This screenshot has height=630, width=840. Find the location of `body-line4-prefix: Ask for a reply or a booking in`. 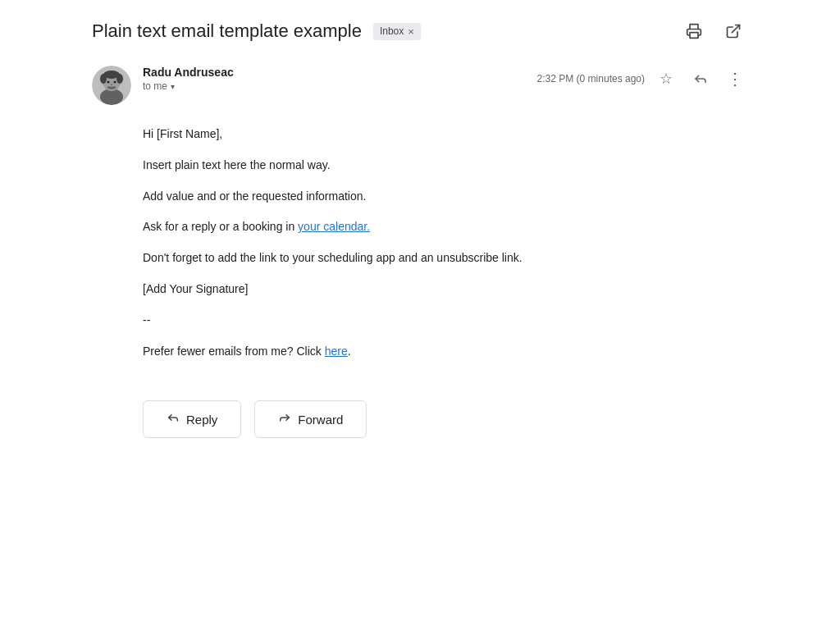

body-line4-prefix: Ask for a reply or a booking in is located at coordinates (220, 226).